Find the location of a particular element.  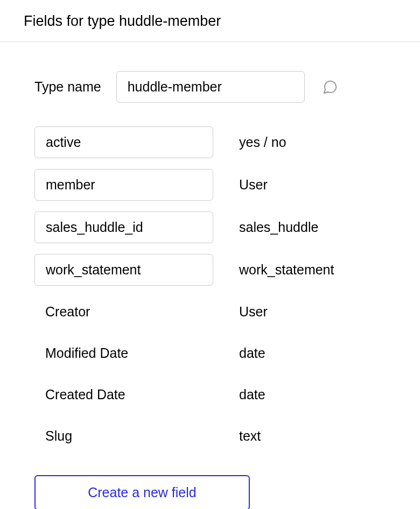

field-row: sales_huddle is located at coordinates (227, 227).